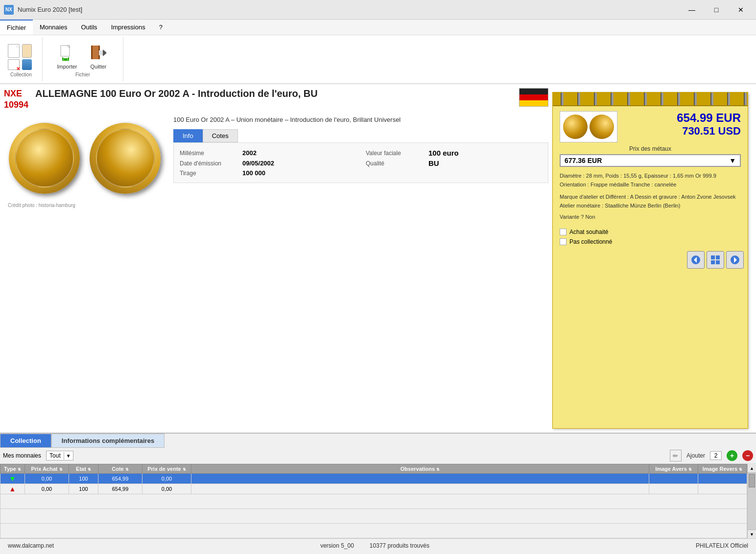  What do you see at coordinates (220, 136) in the screenshot?
I see `tab-cotes: Cotes` at bounding box center [220, 136].